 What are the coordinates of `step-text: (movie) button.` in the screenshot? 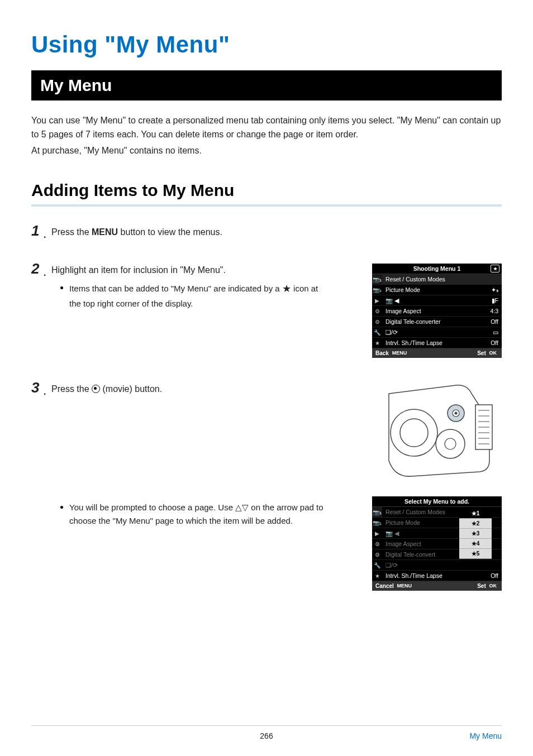 It's located at (131, 389).